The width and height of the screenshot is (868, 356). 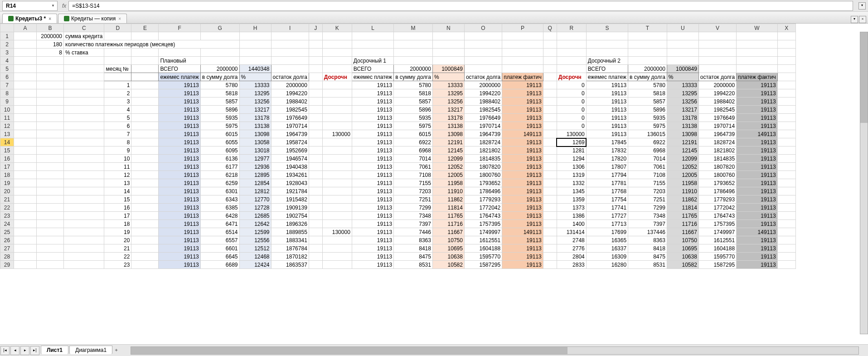 What do you see at coordinates (50, 44) in the screenshot?
I see `cell: 180` at bounding box center [50, 44].